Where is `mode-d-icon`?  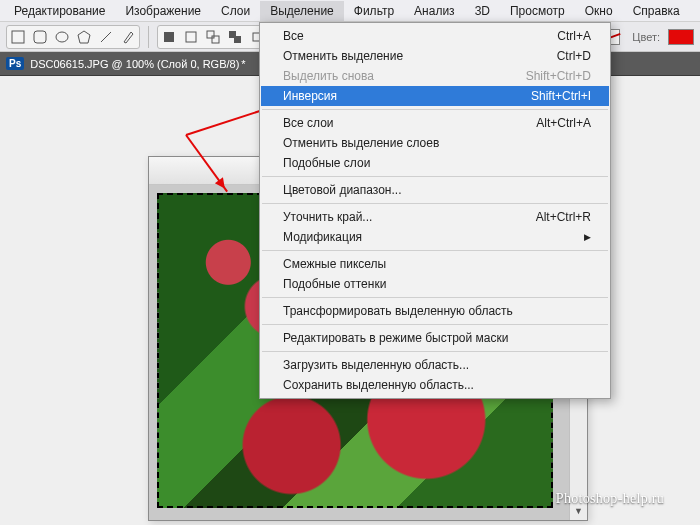 mode-d-icon is located at coordinates (235, 37).